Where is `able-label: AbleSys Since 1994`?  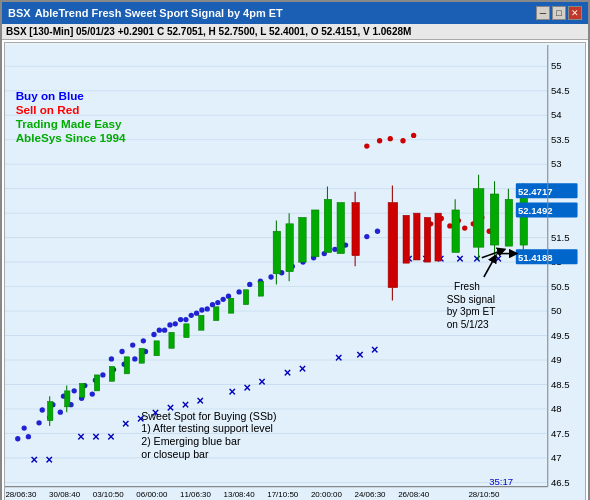
able-label: AbleSys Since 1994 is located at coordinates (71, 138).